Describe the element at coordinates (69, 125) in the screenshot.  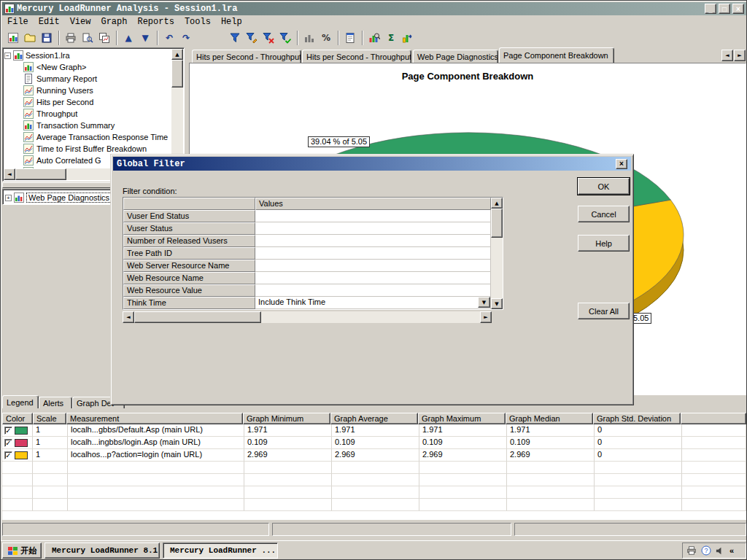
I see `tree-item-transaction-summary: Transaction Summary` at that location.